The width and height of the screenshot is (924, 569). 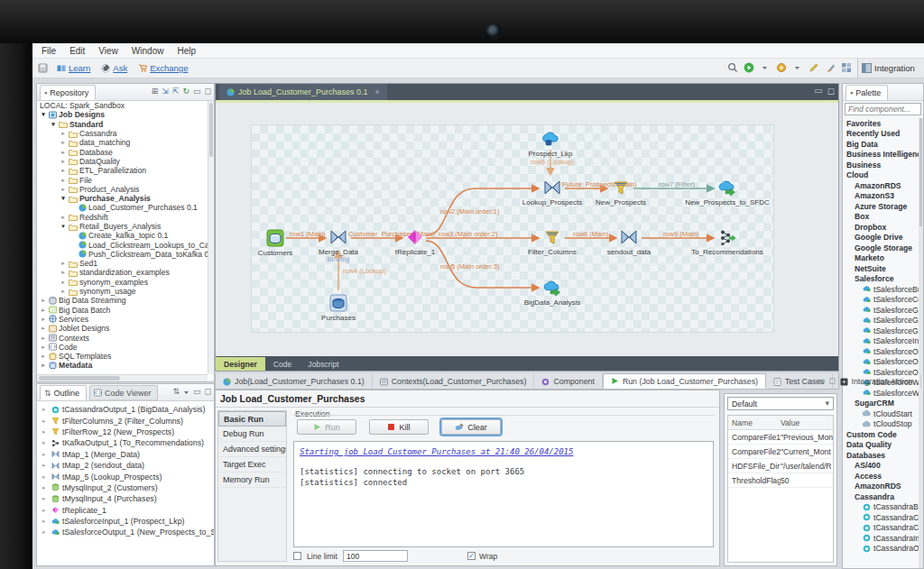 I want to click on job-node-bigdata_analysis: BigData_Analysis, so click(x=552, y=292).